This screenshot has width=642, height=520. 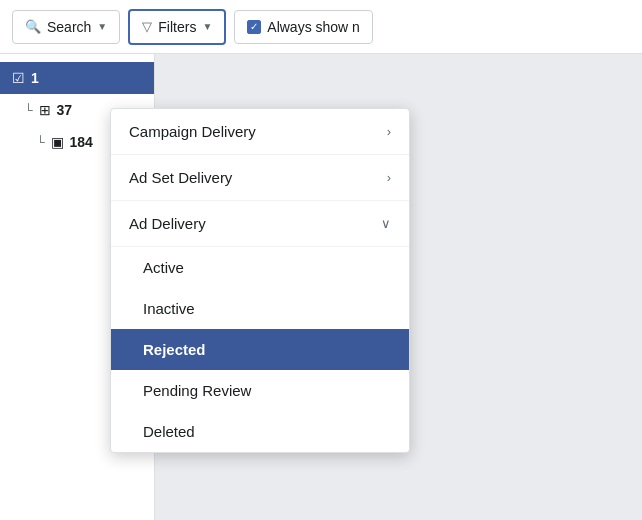 What do you see at coordinates (386, 224) in the screenshot?
I see `ad-delivery-expand-icon: ∨` at bounding box center [386, 224].